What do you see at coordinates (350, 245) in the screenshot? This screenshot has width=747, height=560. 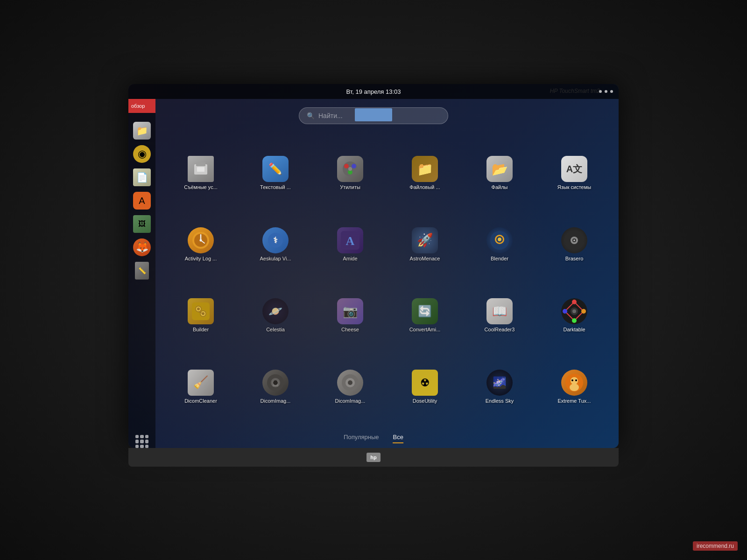 I see `app-amide: A Amide` at bounding box center [350, 245].